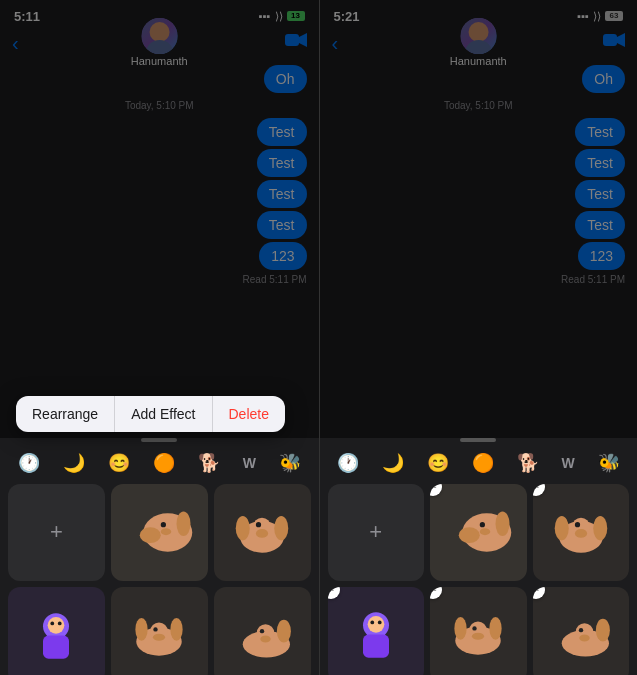  What do you see at coordinates (160, 61) in the screenshot?
I see `contact-name-left: Hanumanth` at bounding box center [160, 61].